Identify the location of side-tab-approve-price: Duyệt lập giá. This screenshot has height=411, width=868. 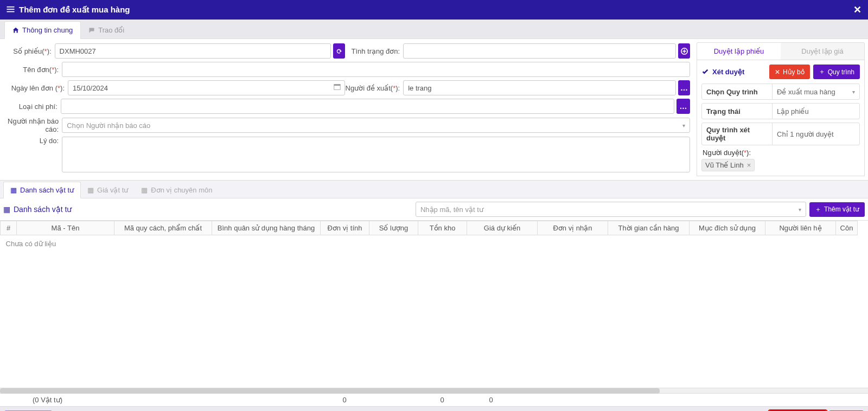
(822, 51).